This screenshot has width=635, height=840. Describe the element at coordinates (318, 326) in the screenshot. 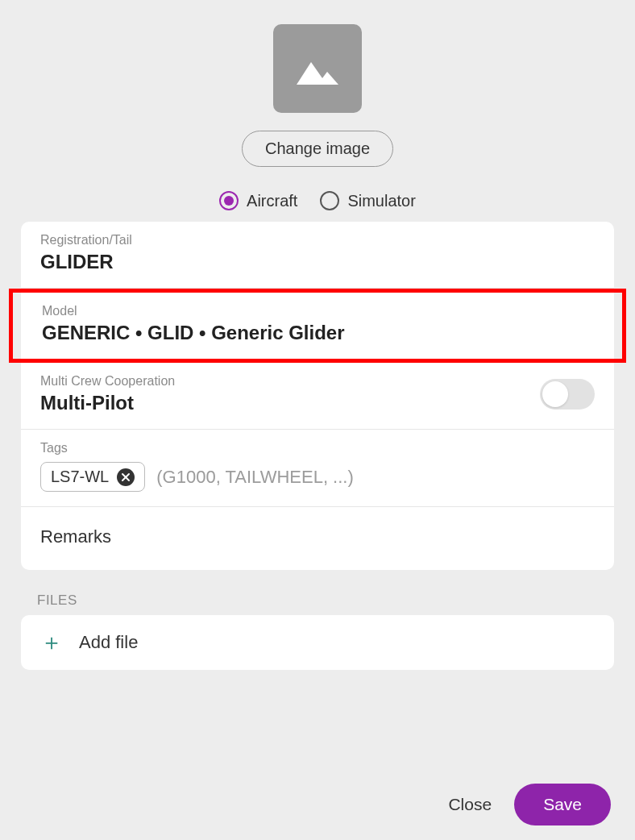

I see `model-field: Model GENERIC • GLID • Generic Glider` at that location.